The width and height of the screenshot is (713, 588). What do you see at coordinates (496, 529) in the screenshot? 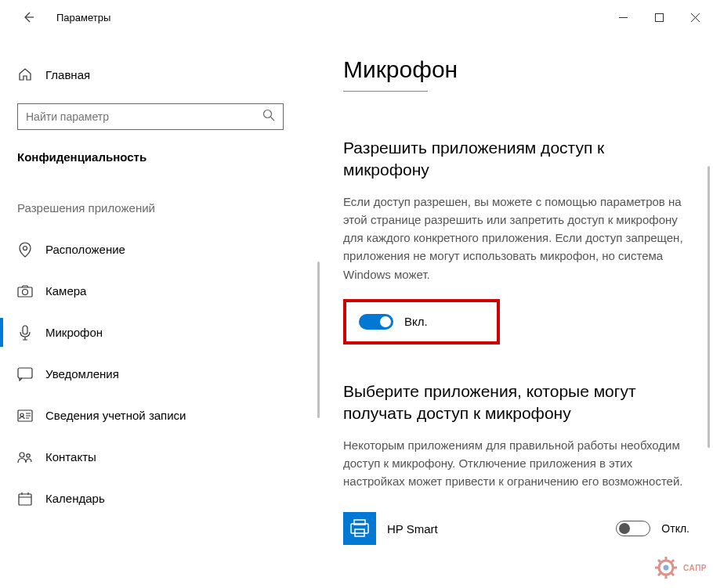
I see `app-name: HP Smart` at bounding box center [496, 529].